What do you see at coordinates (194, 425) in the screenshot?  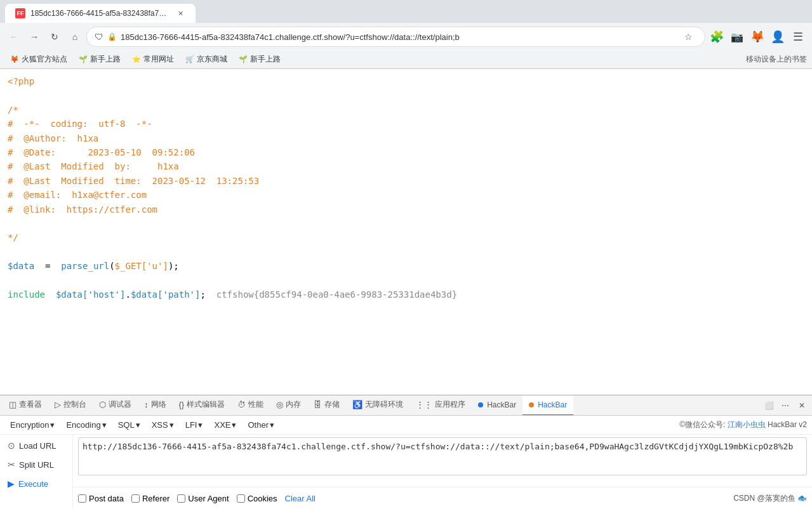 I see `hackbar-menu-lfi: LFI ▾` at bounding box center [194, 425].